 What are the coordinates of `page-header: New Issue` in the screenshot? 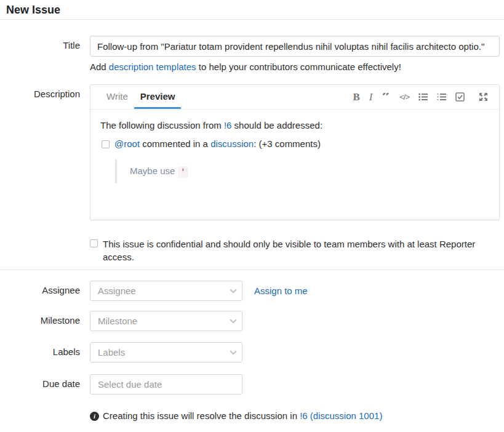 It's located at (252, 10).